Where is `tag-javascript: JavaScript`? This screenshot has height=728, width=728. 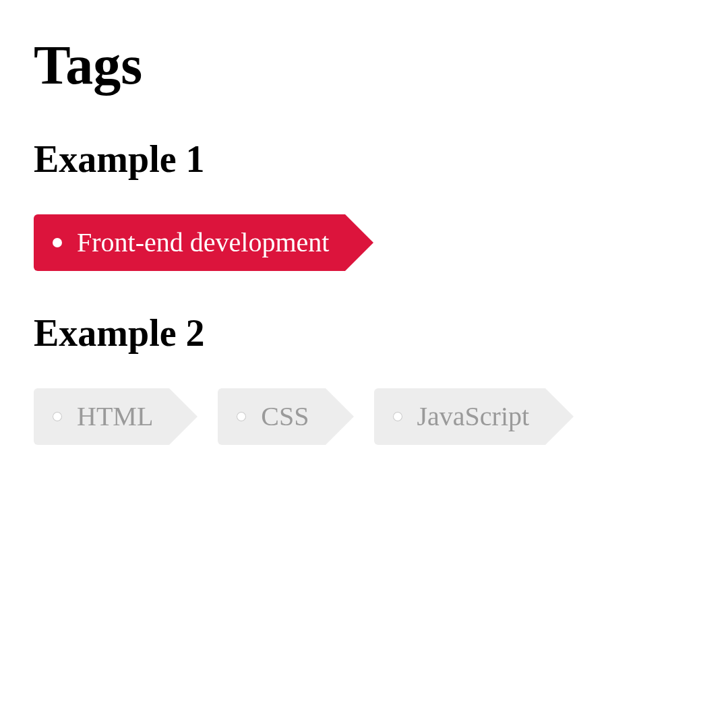 tag-javascript: JavaScript is located at coordinates (460, 417).